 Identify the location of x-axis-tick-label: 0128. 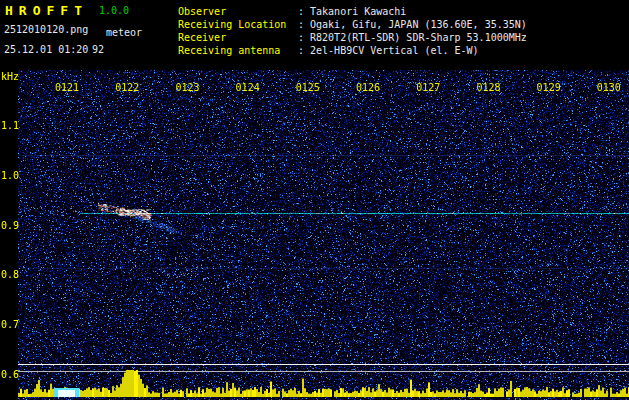
(488, 88).